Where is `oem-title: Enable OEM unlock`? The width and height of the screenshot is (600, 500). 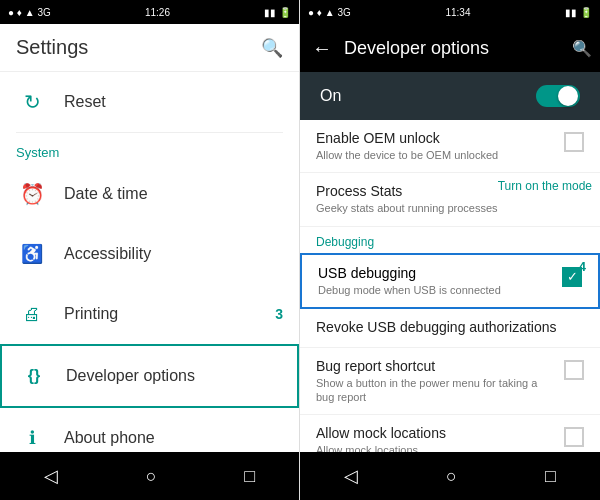 oem-title: Enable OEM unlock is located at coordinates (436, 138).